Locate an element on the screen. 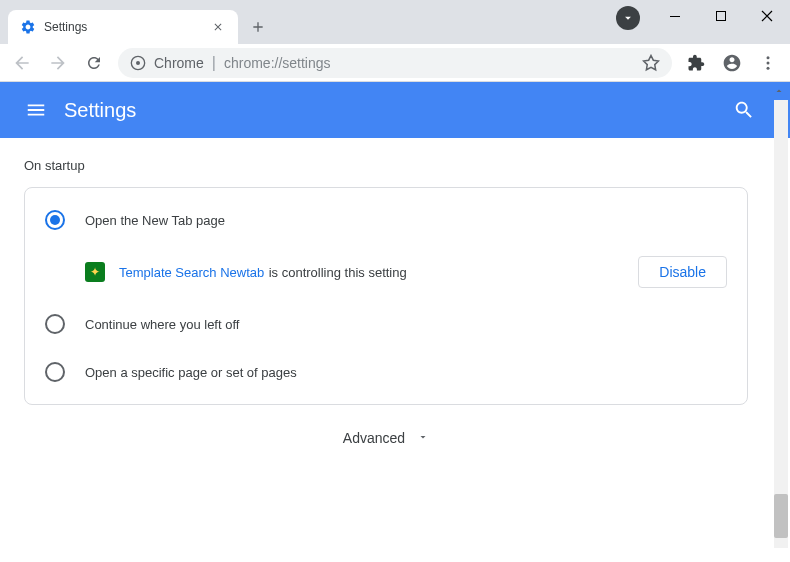  new-tab-button is located at coordinates (258, 27).